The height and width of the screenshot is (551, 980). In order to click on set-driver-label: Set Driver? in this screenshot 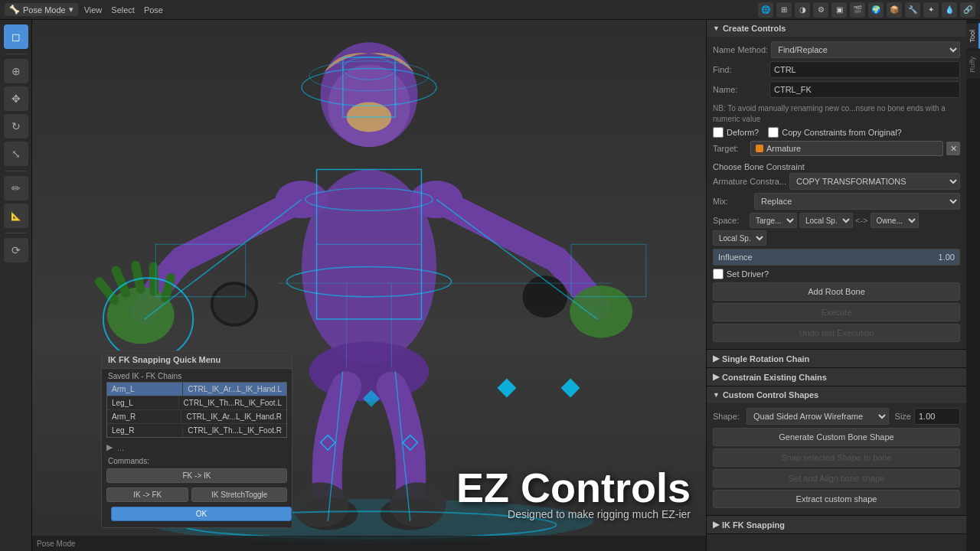, I will do `click(741, 274)`.